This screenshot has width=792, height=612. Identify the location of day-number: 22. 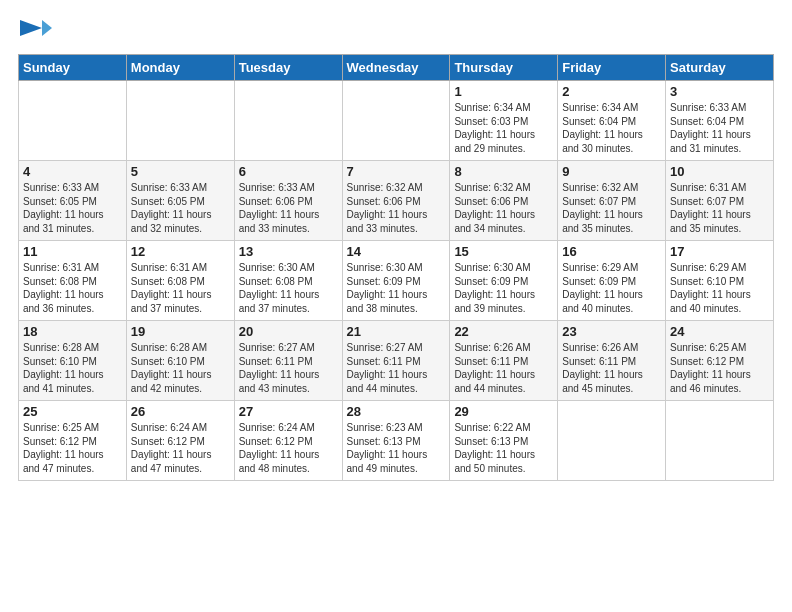
(504, 332).